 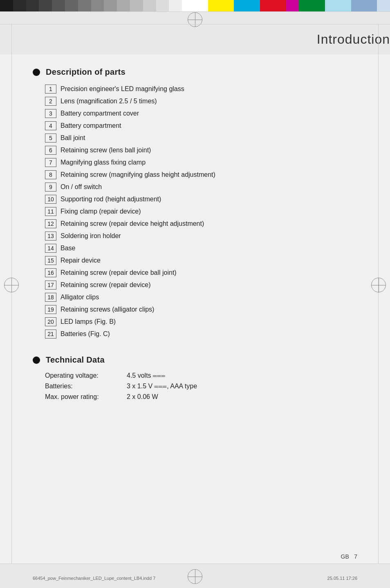 I want to click on part-item: 20LED lamps (Fig. B), so click(x=201, y=322).